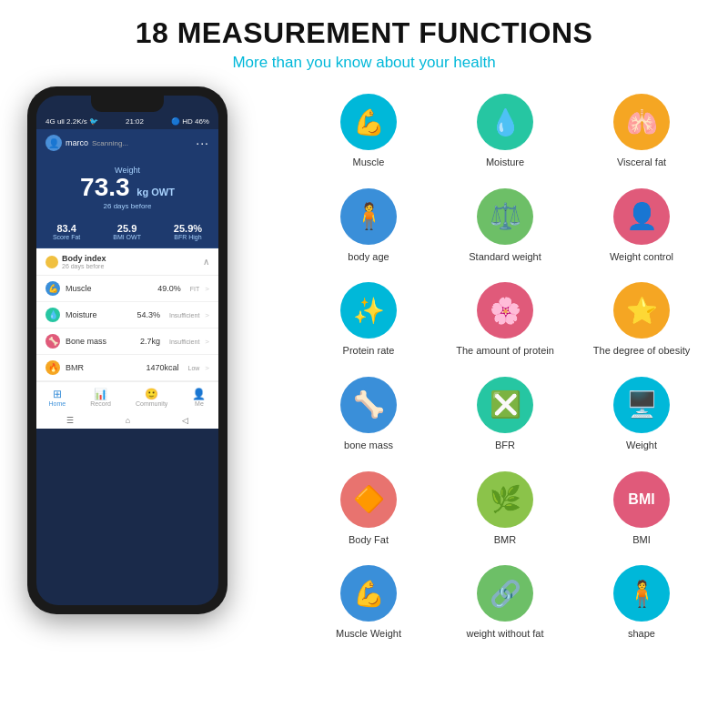  I want to click on icon-label-11: Weight, so click(642, 445).